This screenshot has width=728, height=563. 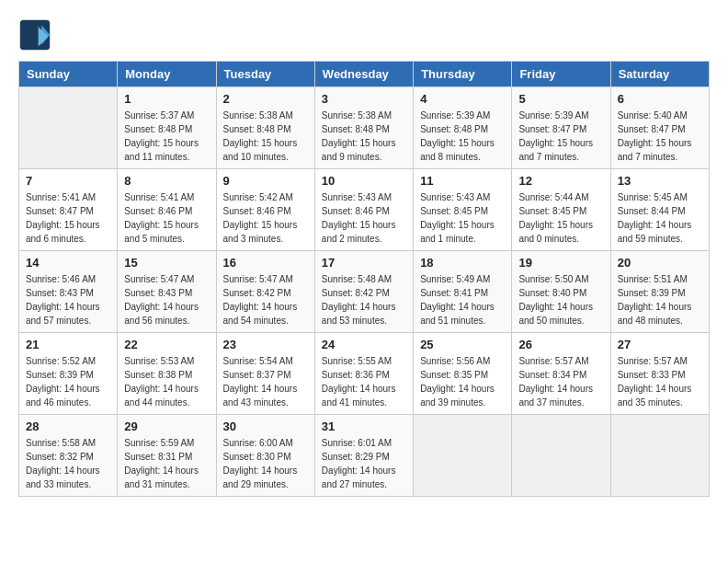 I want to click on day-number: 22, so click(x=166, y=344).